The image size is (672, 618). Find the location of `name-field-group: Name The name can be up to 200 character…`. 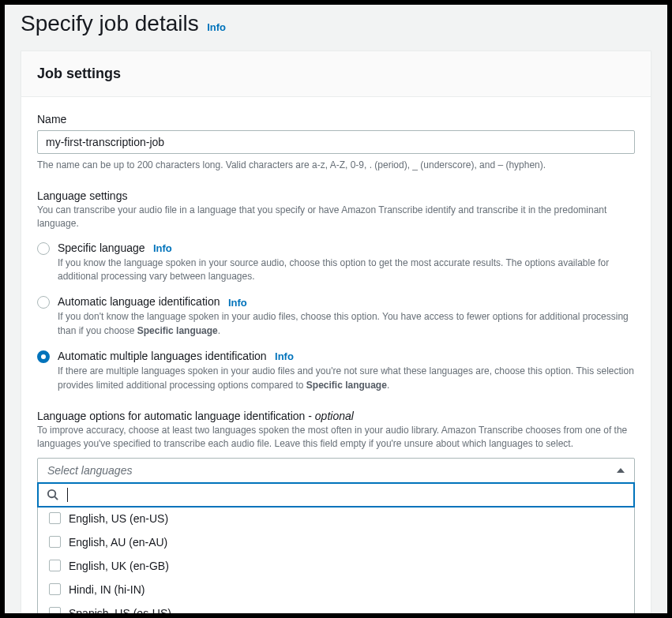

name-field-group: Name The name can be up to 200 character… is located at coordinates (336, 142).